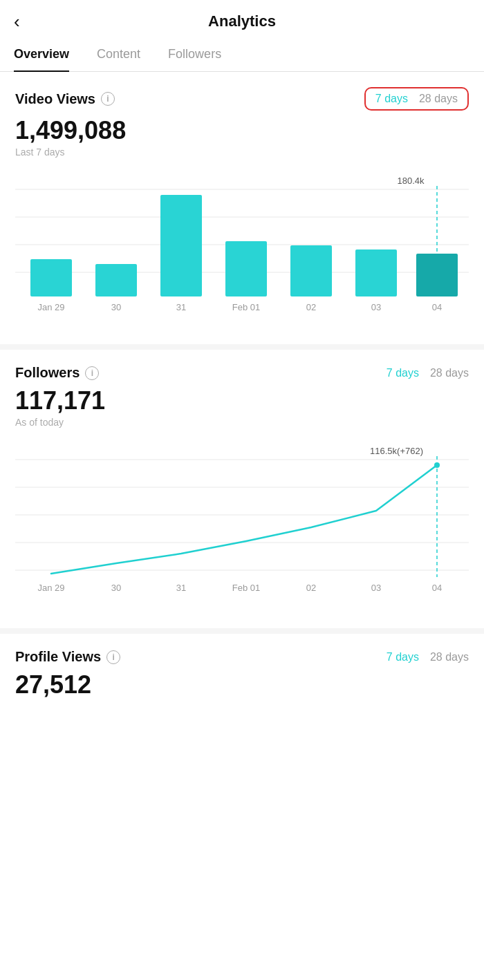 Image resolution: width=484 pixels, height=980 pixels. I want to click on profile-views-28days-btn: 28 days, so click(449, 657).